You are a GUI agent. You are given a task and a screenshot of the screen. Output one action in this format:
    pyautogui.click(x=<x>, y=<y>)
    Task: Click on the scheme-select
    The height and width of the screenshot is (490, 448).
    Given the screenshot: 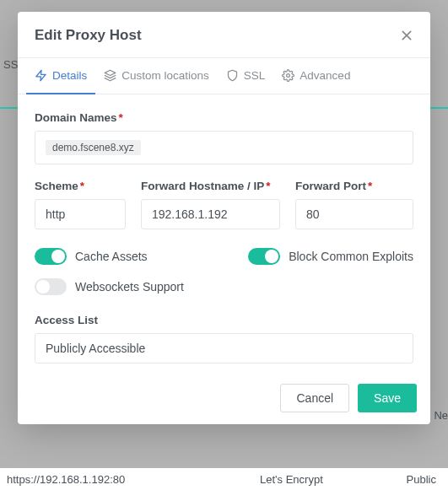 What is the action you would take?
    pyautogui.click(x=80, y=214)
    